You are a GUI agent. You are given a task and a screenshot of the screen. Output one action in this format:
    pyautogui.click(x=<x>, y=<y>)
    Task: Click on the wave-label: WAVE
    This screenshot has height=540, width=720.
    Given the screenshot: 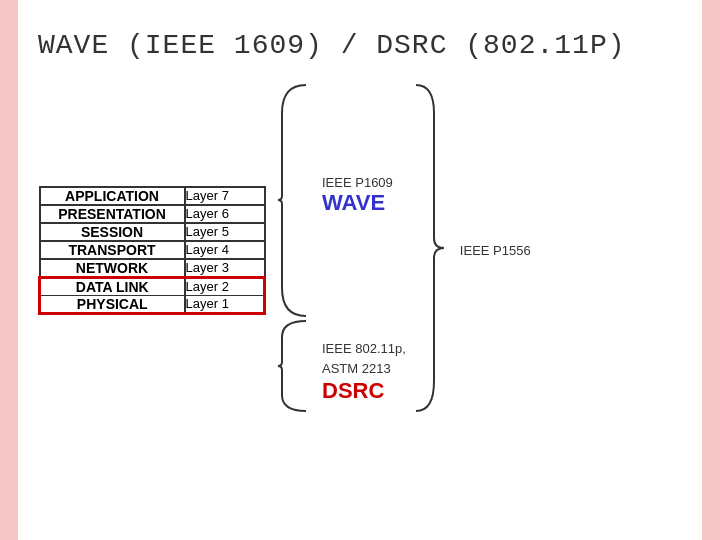 What is the action you would take?
    pyautogui.click(x=364, y=203)
    